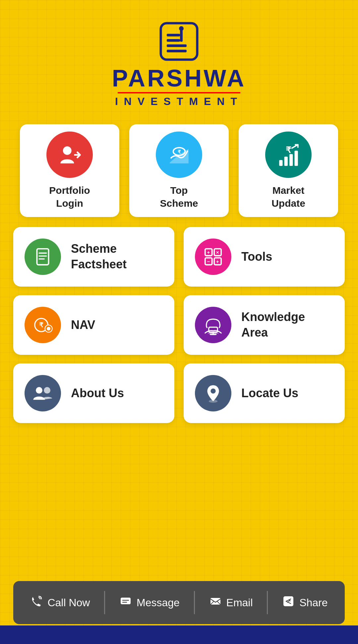  Describe the element at coordinates (257, 257) in the screenshot. I see `tools-label: Tools` at that location.